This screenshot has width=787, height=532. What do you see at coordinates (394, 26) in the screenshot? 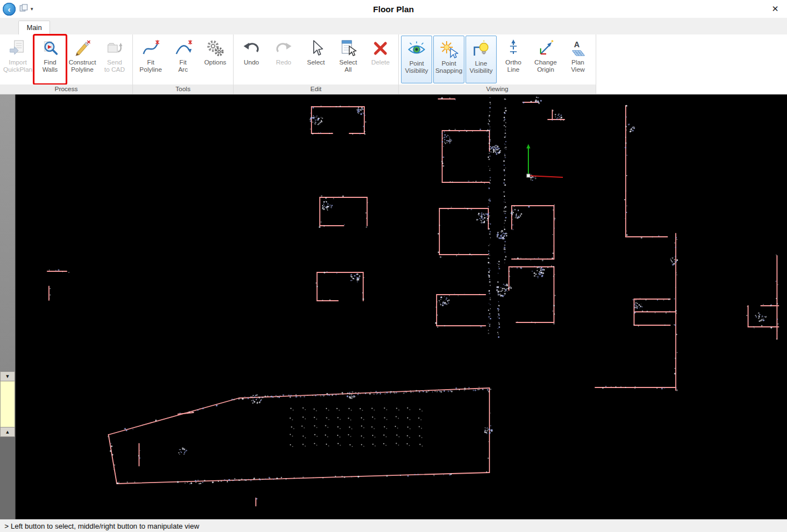
I see `ribbon-tab-strip: Main` at bounding box center [394, 26].